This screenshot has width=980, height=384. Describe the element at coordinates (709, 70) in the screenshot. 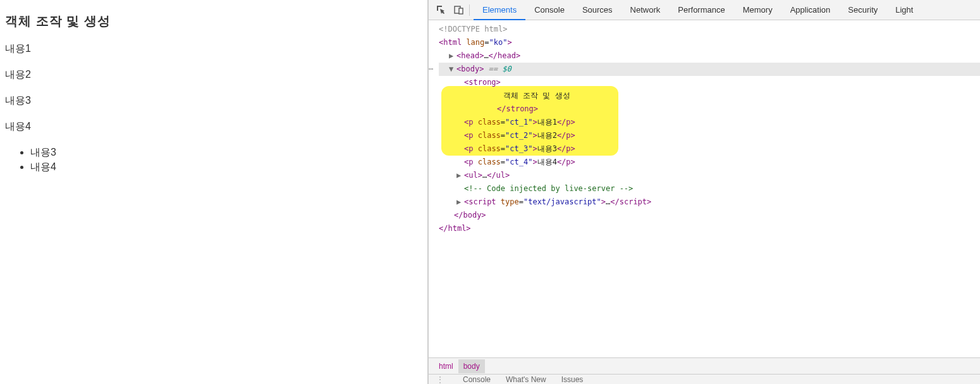

I see `dom-node-body-selected: ▼<body> == $0` at that location.